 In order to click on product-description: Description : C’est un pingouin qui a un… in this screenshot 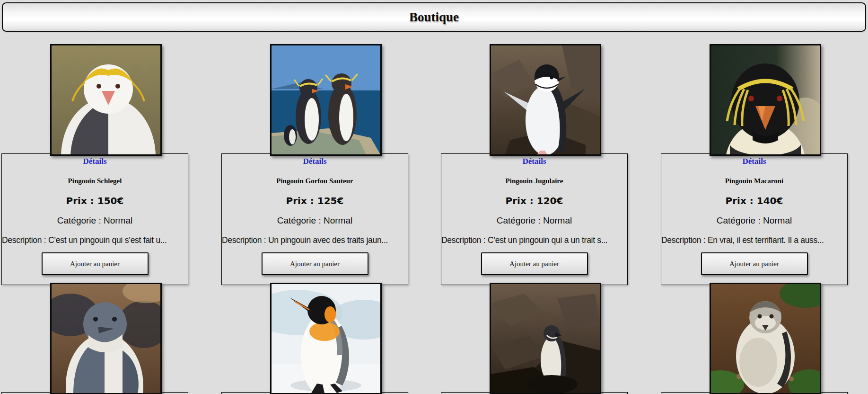, I will do `click(535, 241)`.